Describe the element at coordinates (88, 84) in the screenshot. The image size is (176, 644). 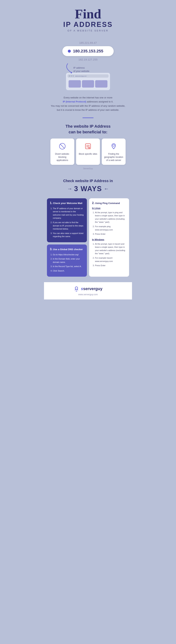
I see `browser-content` at that location.